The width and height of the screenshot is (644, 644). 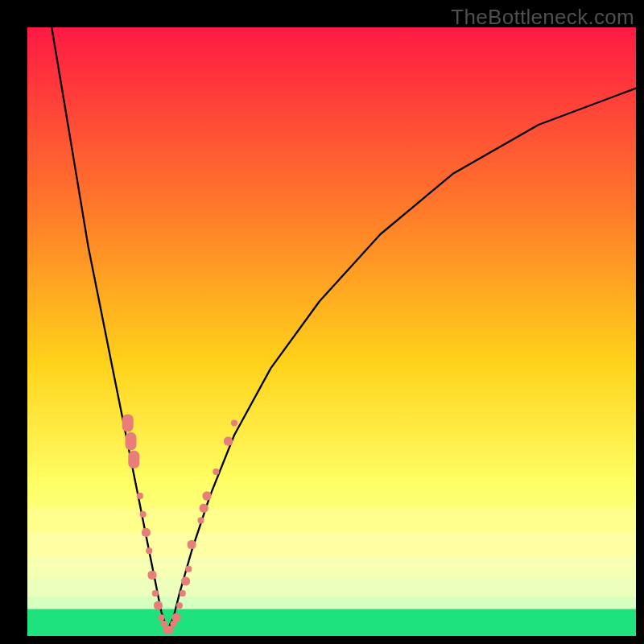 What do you see at coordinates (332, 623) in the screenshot?
I see `optimal-band` at bounding box center [332, 623].